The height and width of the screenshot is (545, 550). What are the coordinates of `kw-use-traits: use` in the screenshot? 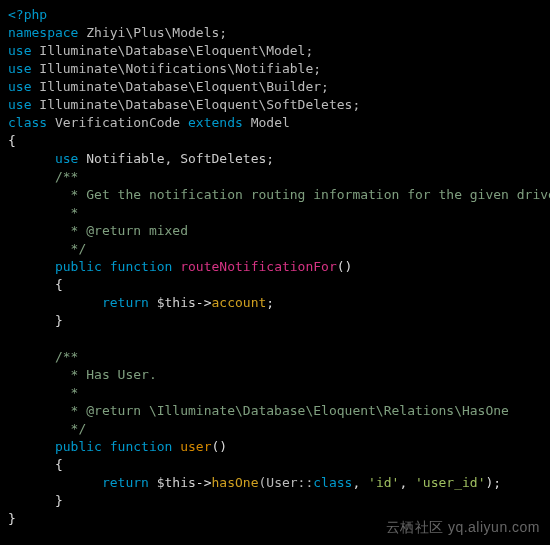 It's located at (66, 158).